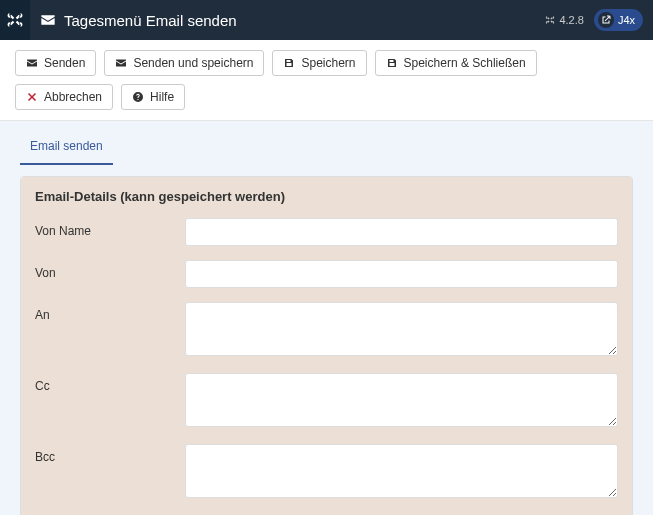 Image resolution: width=653 pixels, height=515 pixels. What do you see at coordinates (599, 20) in the screenshot?
I see `topbar-right: 4.2.8 J4x` at bounding box center [599, 20].